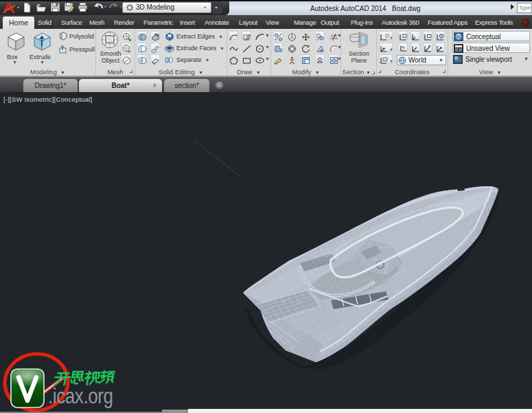 The image size is (532, 413). Describe the element at coordinates (81, 396) in the screenshot. I see `svg-text: .icax.org` at that location.